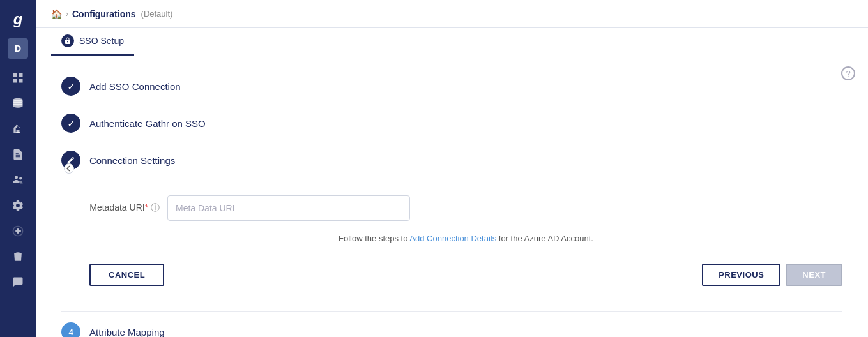  What do you see at coordinates (157, 14) in the screenshot?
I see `breadcrumb-sub: (Default)` at bounding box center [157, 14].